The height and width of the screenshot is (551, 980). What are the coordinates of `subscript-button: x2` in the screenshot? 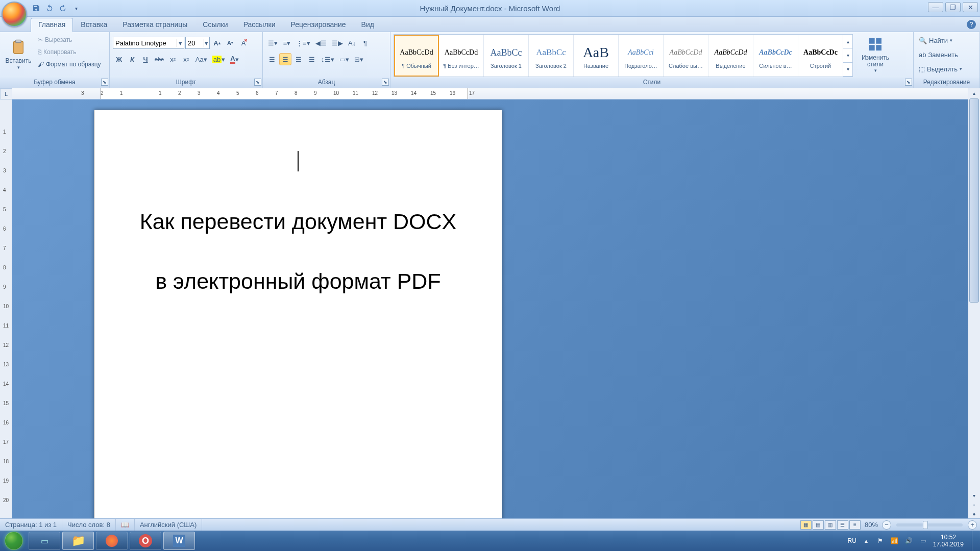 It's located at (173, 59).